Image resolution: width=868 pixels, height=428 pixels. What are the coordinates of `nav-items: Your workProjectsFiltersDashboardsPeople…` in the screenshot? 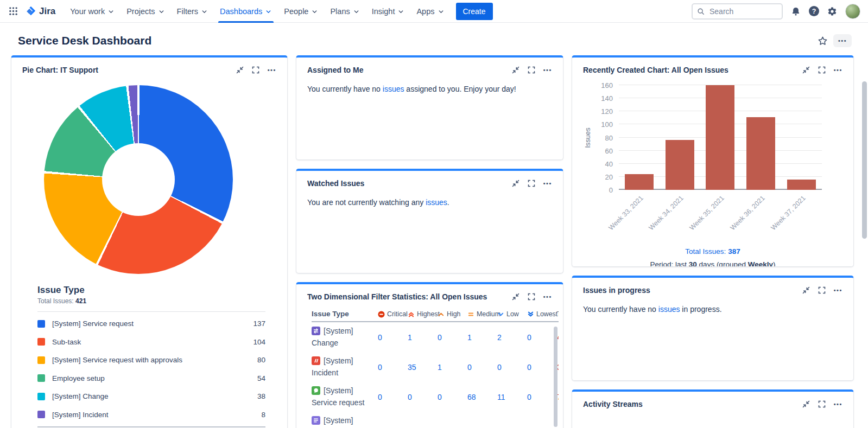 It's located at (257, 11).